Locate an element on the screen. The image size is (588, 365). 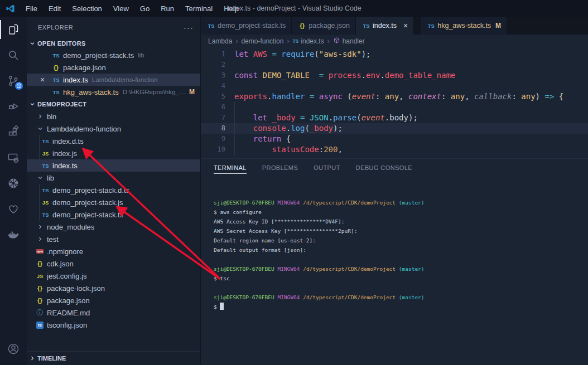
favorites-button is located at coordinates (13, 209).